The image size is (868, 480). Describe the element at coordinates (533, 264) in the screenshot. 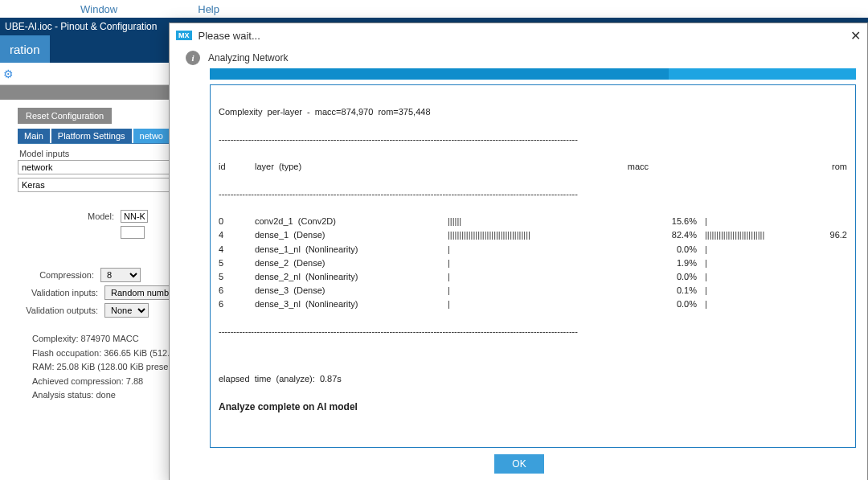

I see `console-row: 5dense_2 (Dense)|1.9%|` at that location.